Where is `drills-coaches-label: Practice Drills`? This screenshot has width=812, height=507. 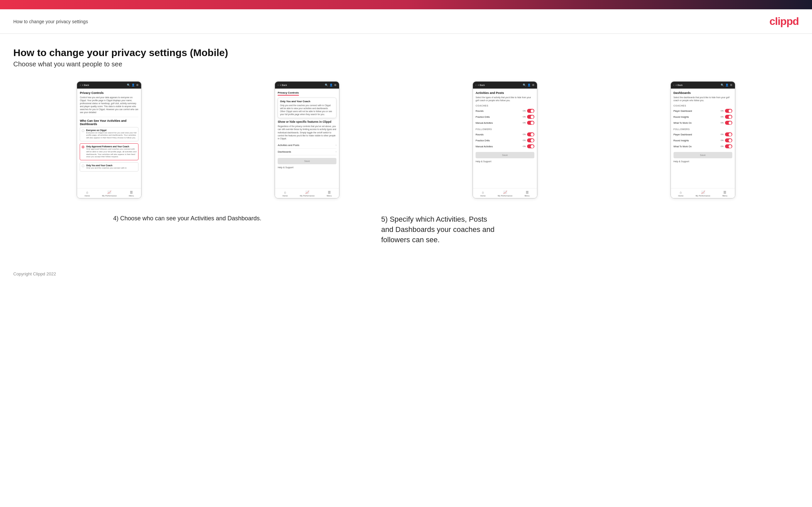
drills-coaches-label: Practice Drills is located at coordinates (483, 117).